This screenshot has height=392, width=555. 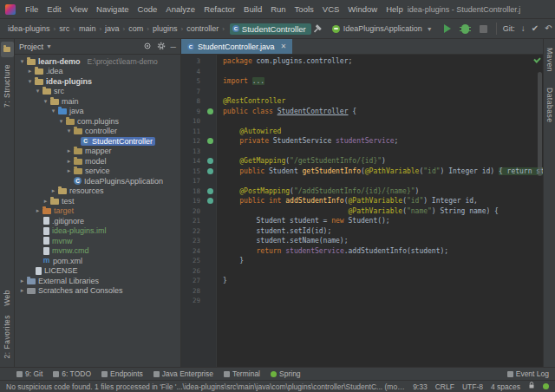 I want to click on tab-studentcontroller: C StudentController.java ✕, so click(x=237, y=47).